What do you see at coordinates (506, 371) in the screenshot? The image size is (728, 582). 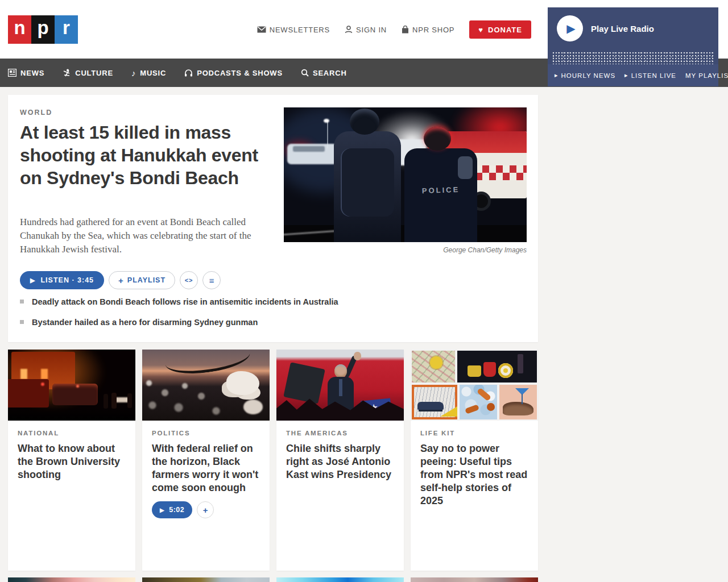 I see `alarm-clock` at bounding box center [506, 371].